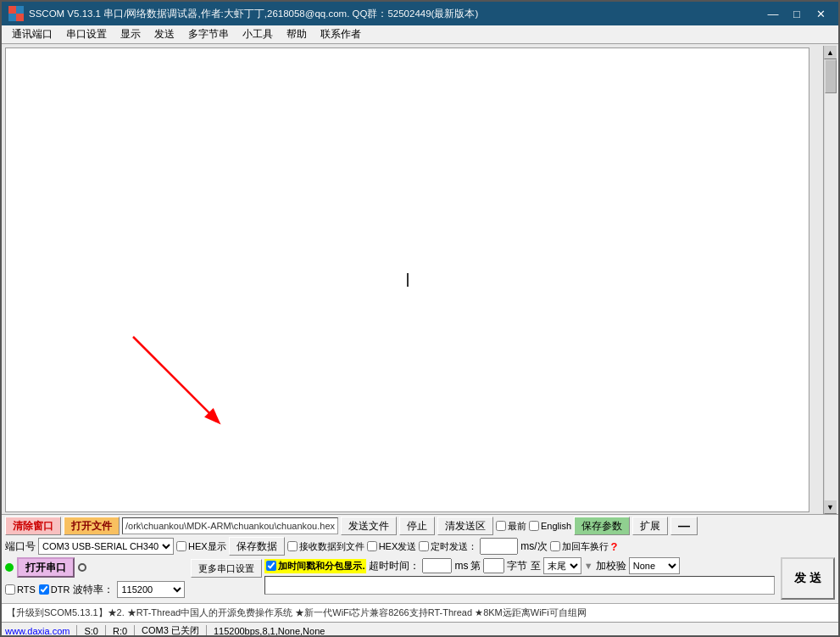  Describe the element at coordinates (420, 612) in the screenshot. I see `ticker-bar: 【升级到SCOM5.13.1】★2. ★RT-Thread中国人的开源免费操作系…` at that location.